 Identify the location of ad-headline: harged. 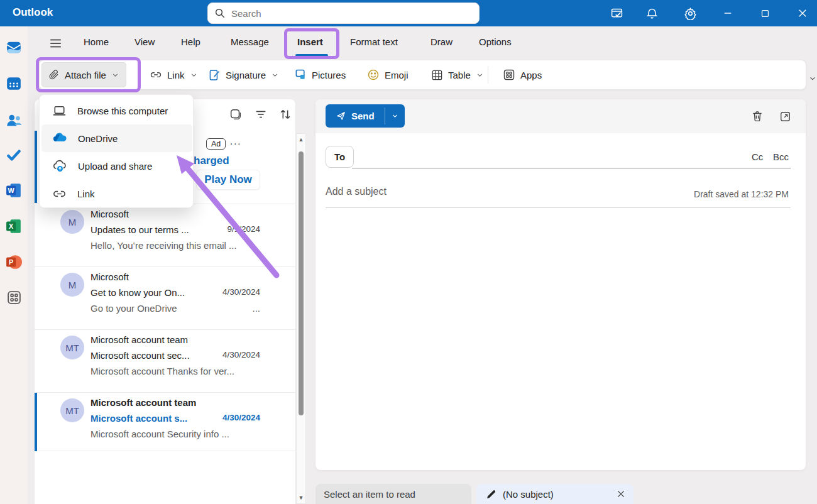
(211, 161).